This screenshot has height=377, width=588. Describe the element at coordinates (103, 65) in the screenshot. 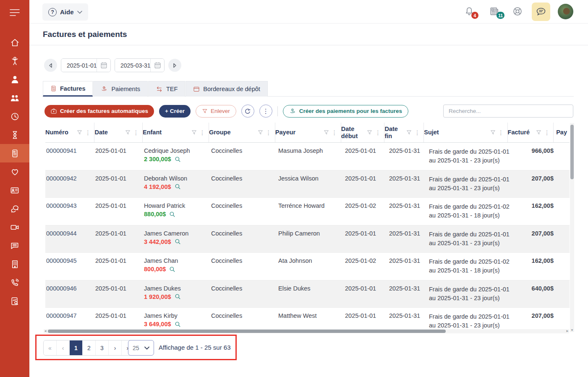

I see `start-date-calendar-button` at that location.